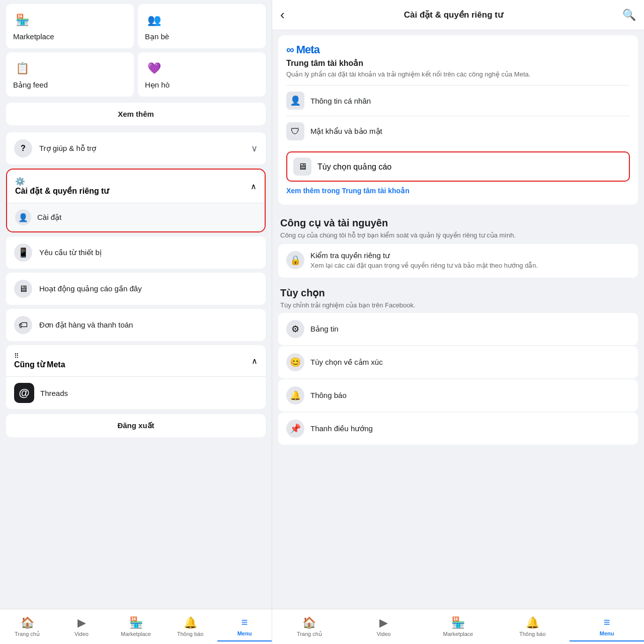  I want to click on right-trang-chu-icon: 🏠, so click(309, 623).